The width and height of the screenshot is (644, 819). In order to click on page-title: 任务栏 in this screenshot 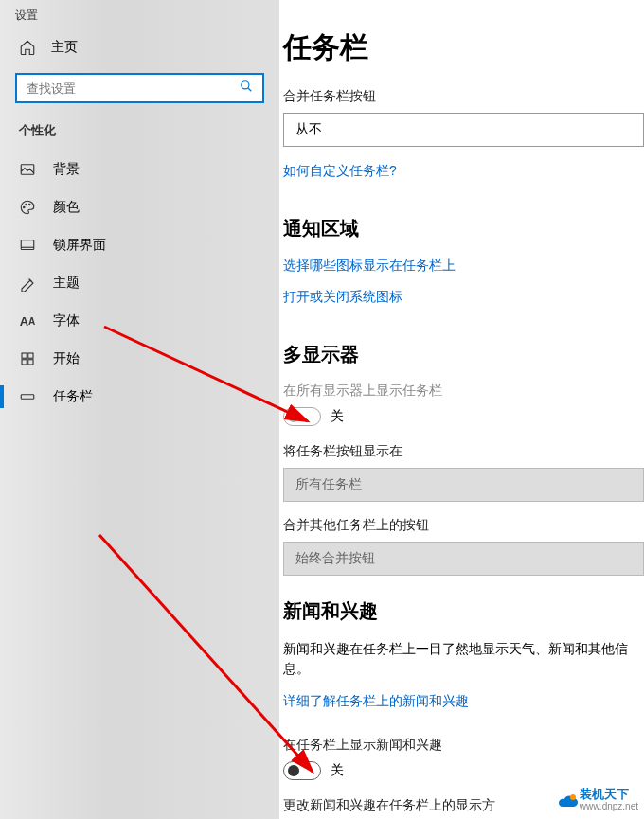, I will do `click(464, 47)`.